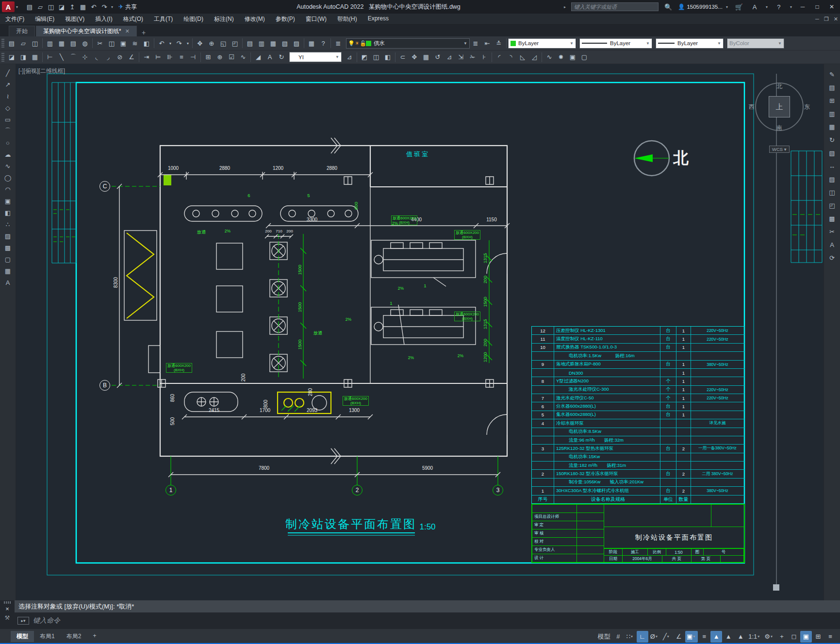 This screenshot has width=840, height=644. I want to click on customization-menu: ≡, so click(830, 637).